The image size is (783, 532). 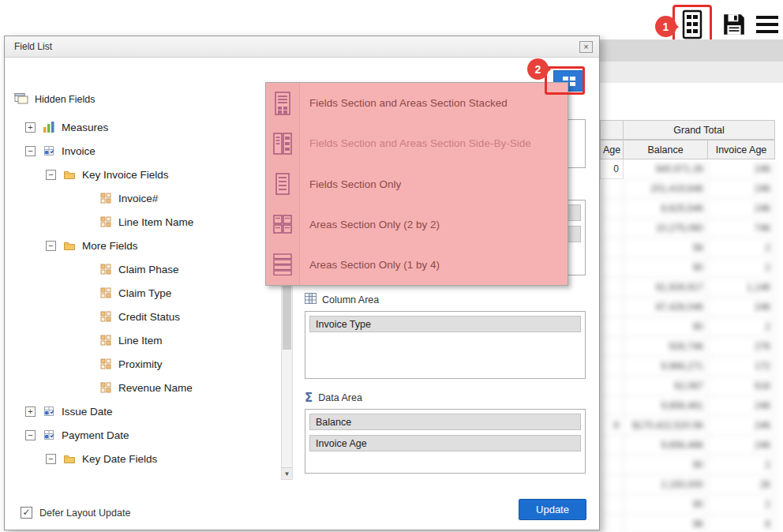 What do you see at coordinates (553, 510) in the screenshot?
I see `update-button: Update` at bounding box center [553, 510].